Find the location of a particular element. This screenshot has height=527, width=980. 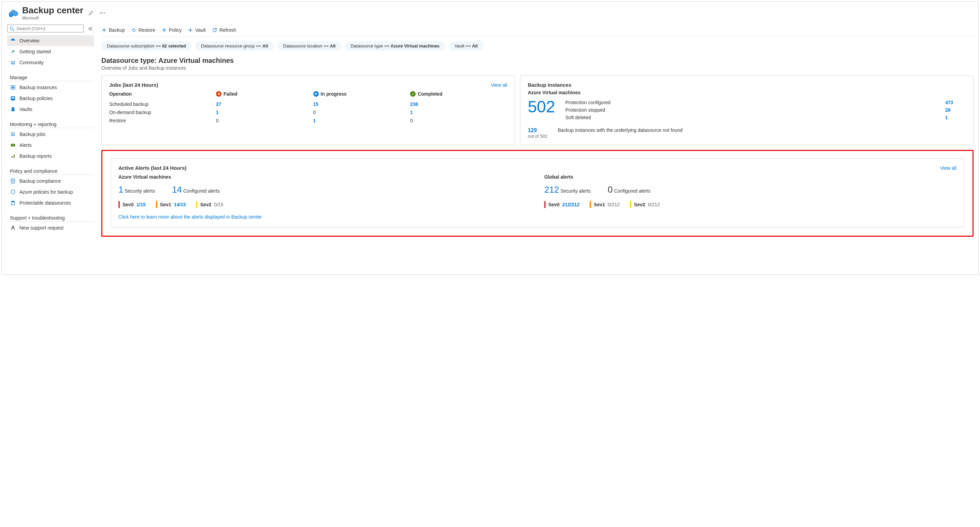

pill-datasource-type: Datasource type == Azure Virtual machine… is located at coordinates (395, 46).